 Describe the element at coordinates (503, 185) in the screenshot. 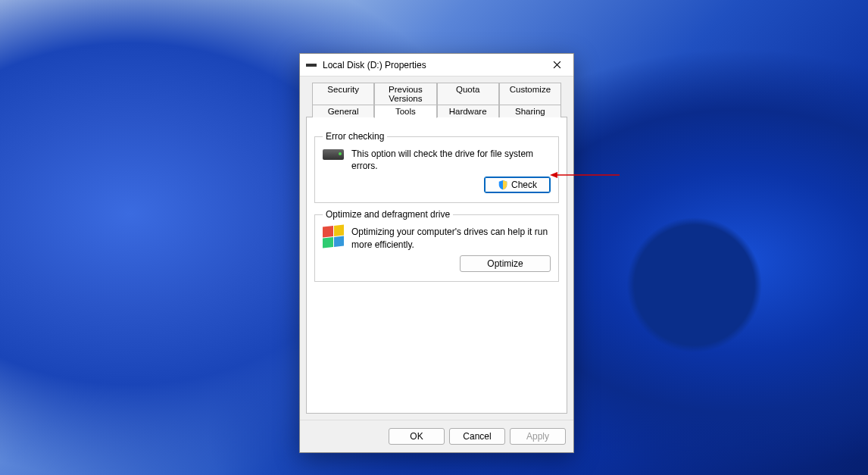

I see `shield-icon` at that location.